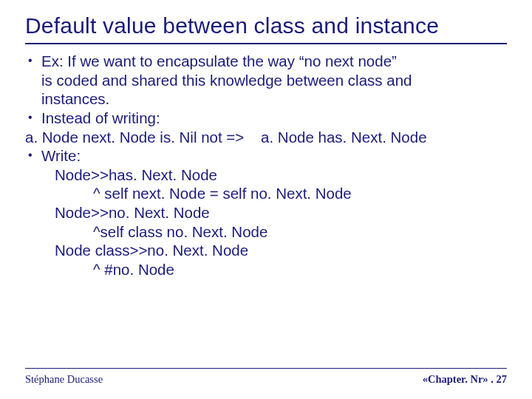  I want to click on title-rule, so click(266, 44).